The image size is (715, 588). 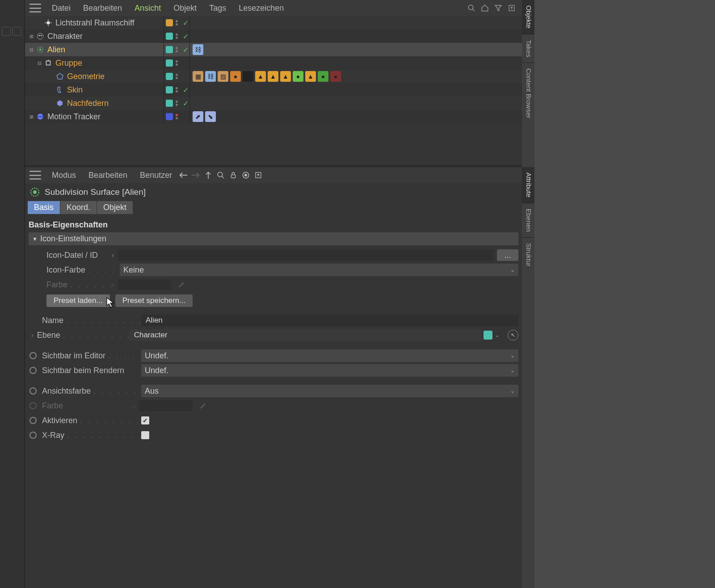 What do you see at coordinates (65, 37) in the screenshot?
I see `object-name-label: Charakter` at bounding box center [65, 37].